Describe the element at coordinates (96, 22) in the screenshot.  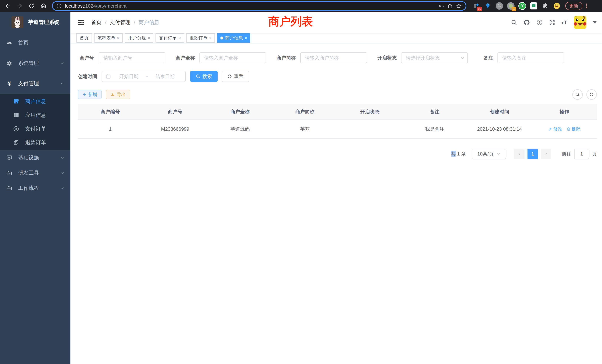
I see `breadcrumb-home: 首页` at that location.